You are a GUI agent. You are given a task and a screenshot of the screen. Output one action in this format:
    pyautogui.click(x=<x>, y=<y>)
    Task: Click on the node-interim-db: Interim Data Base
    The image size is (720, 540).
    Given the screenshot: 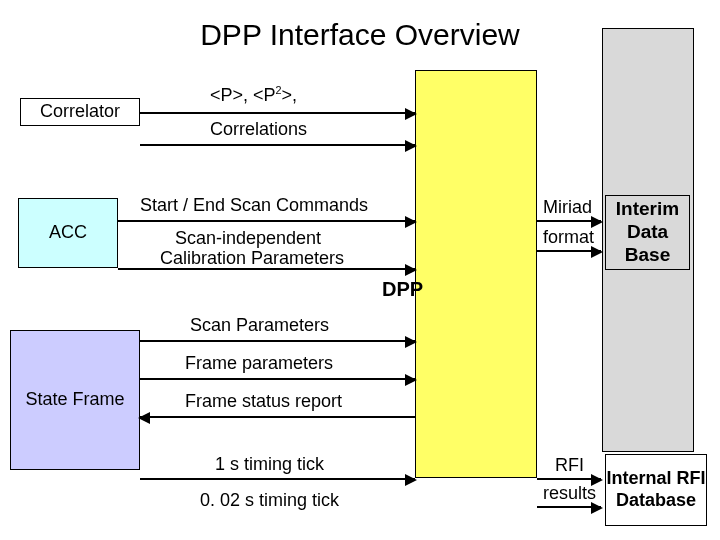 What is the action you would take?
    pyautogui.click(x=648, y=232)
    